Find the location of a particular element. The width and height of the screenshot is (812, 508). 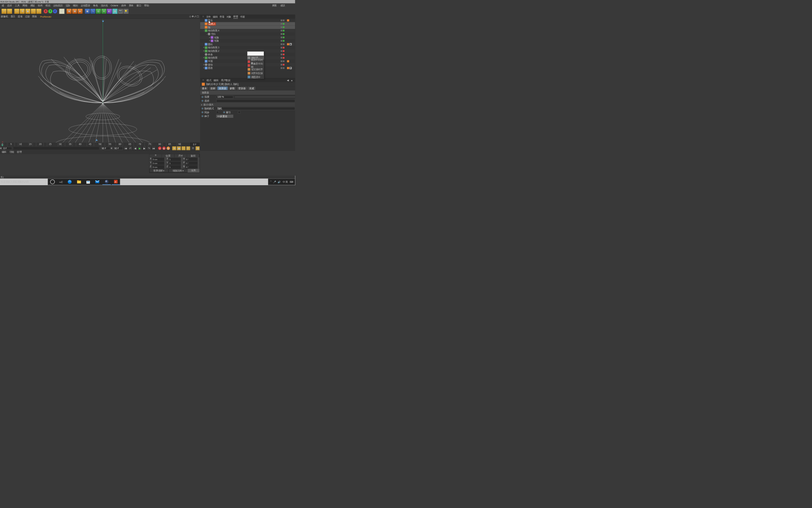

render-region-button: ▣ is located at coordinates (75, 11).